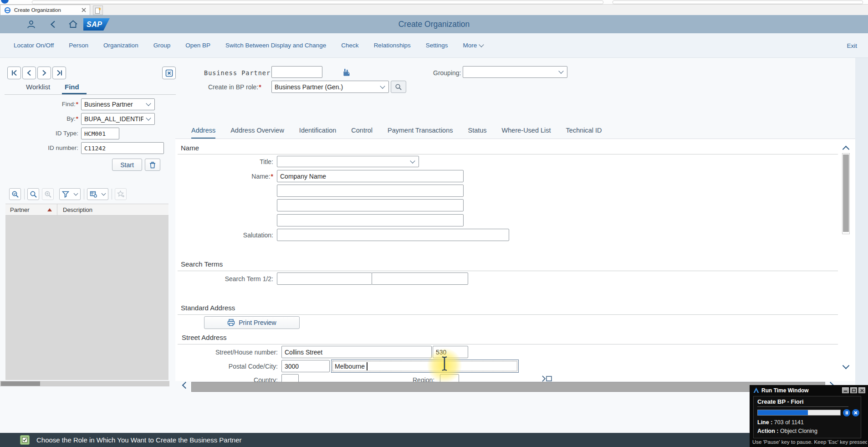 The image size is (868, 447). Describe the element at coordinates (76, 194) in the screenshot. I see `filter-menu-chevron-icon` at that location.